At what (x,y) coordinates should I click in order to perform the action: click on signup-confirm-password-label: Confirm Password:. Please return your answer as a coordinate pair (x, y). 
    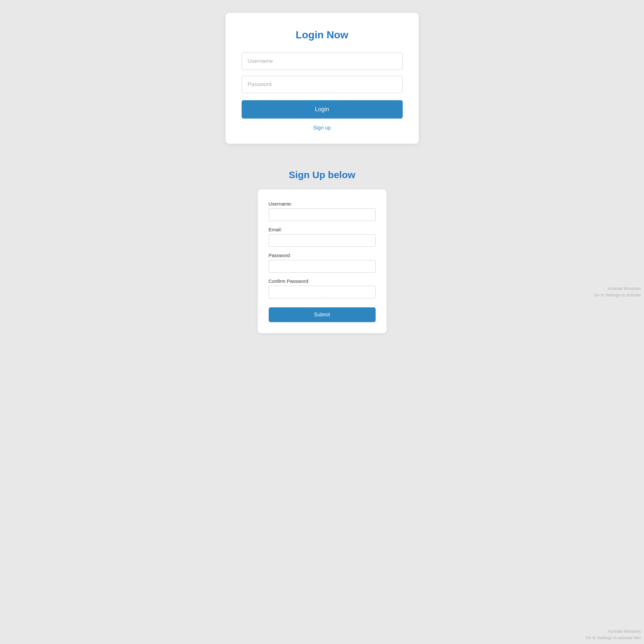
    Looking at the image, I should click on (322, 281).